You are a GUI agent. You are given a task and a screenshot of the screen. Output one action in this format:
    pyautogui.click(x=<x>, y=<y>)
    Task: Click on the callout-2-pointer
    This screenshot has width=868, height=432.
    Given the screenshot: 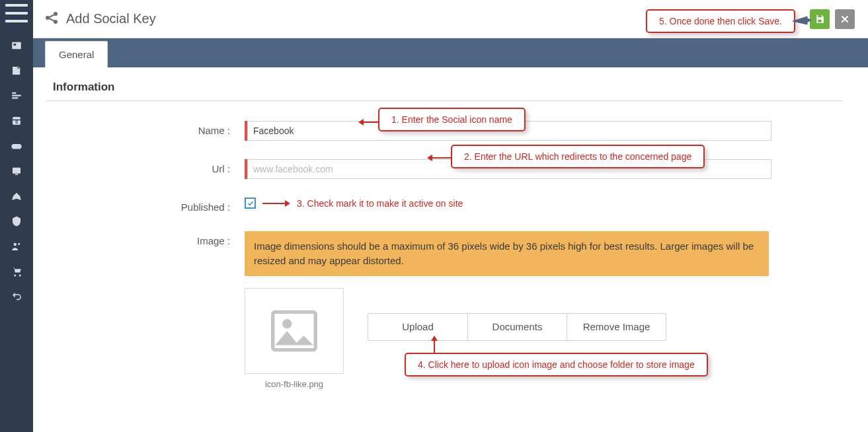 What is the action you would take?
    pyautogui.click(x=442, y=158)
    